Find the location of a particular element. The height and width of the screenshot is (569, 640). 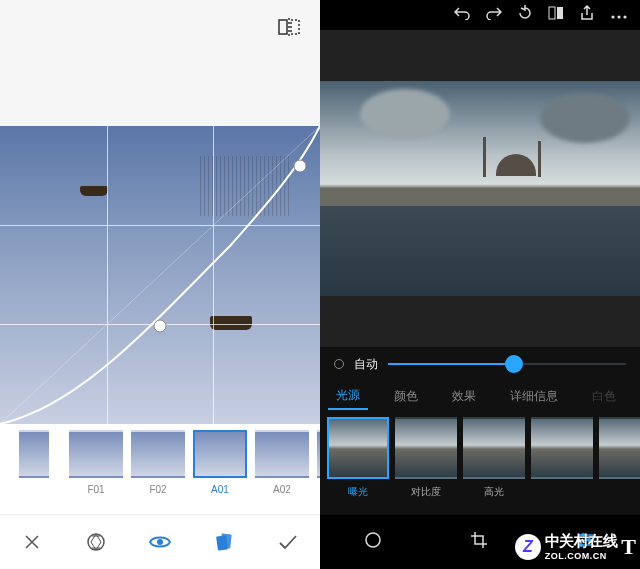

cancel-button is located at coordinates (32, 542).